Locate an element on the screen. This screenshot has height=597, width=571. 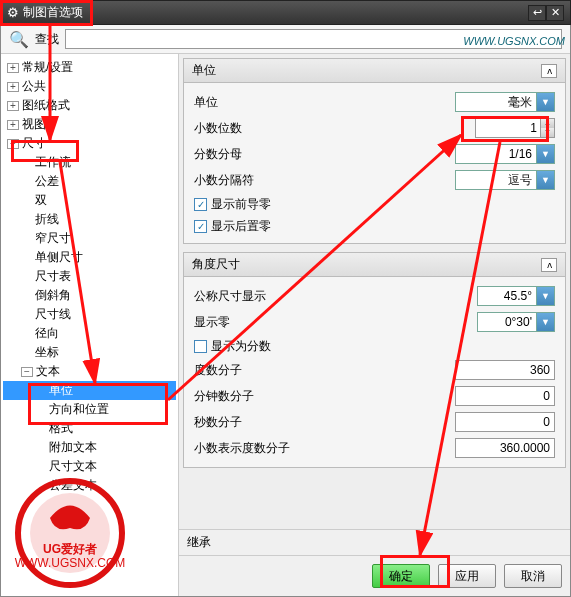
tree-node-dim-text: 尺寸文本 is located at coordinates (90, 466).